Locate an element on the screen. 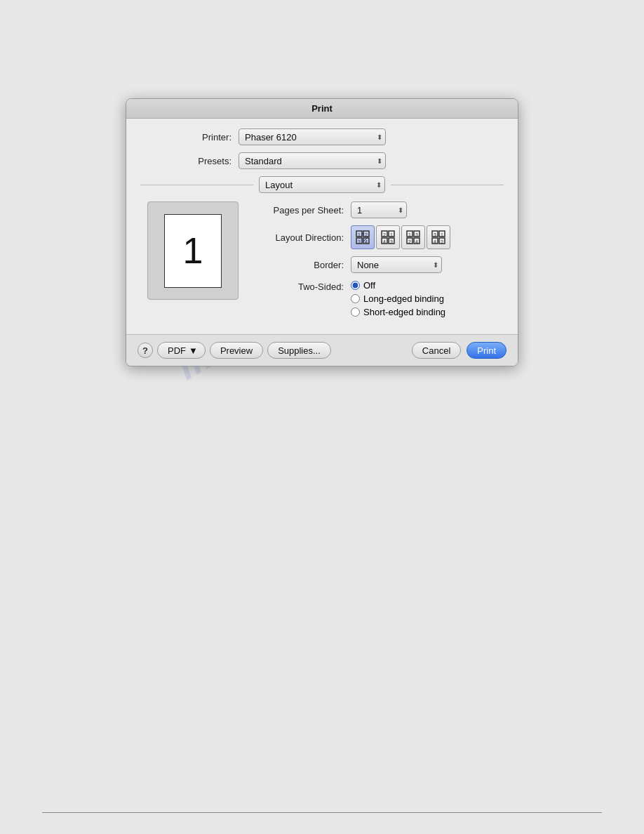  direction-icon-2: 2 1 4 3 is located at coordinates (388, 237).